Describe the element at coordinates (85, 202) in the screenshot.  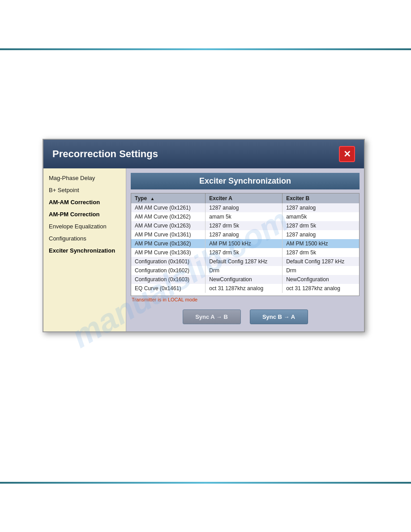
I see `sidebar-item-am-am-correction: AM-AM Correction` at that location.